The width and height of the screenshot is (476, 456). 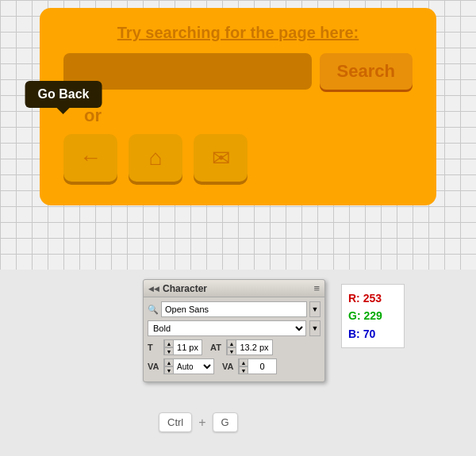 I want to click on line-height-icon: AT, so click(x=217, y=347).